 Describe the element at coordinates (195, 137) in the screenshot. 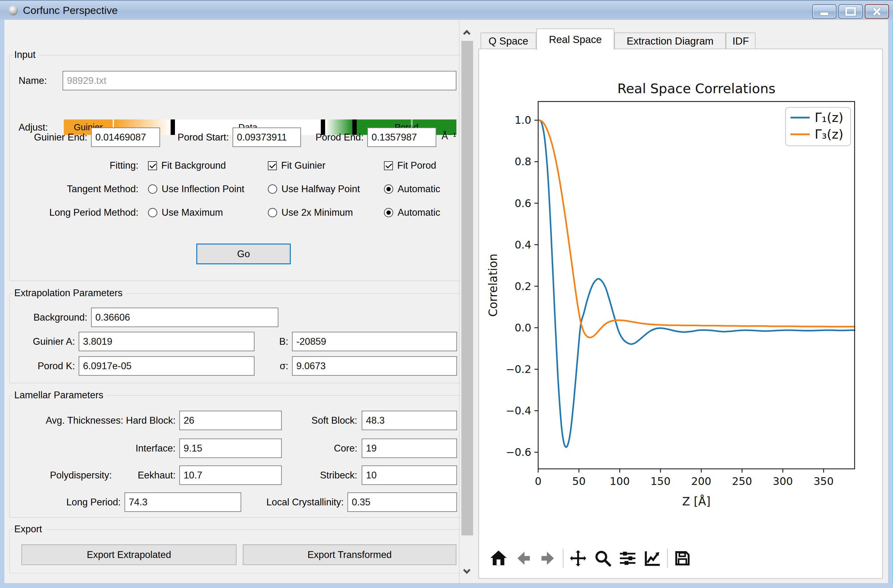

I see `porod-start-label: Porod Start:` at that location.